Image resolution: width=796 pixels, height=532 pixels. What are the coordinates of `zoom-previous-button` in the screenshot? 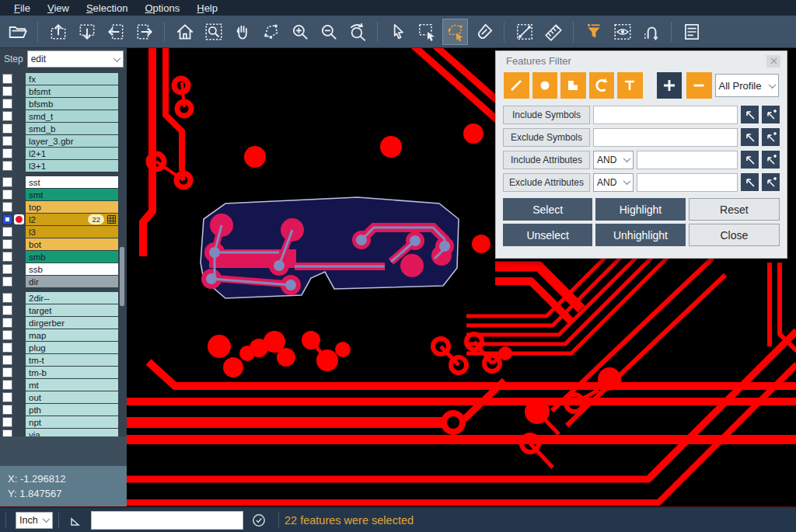 It's located at (358, 32).